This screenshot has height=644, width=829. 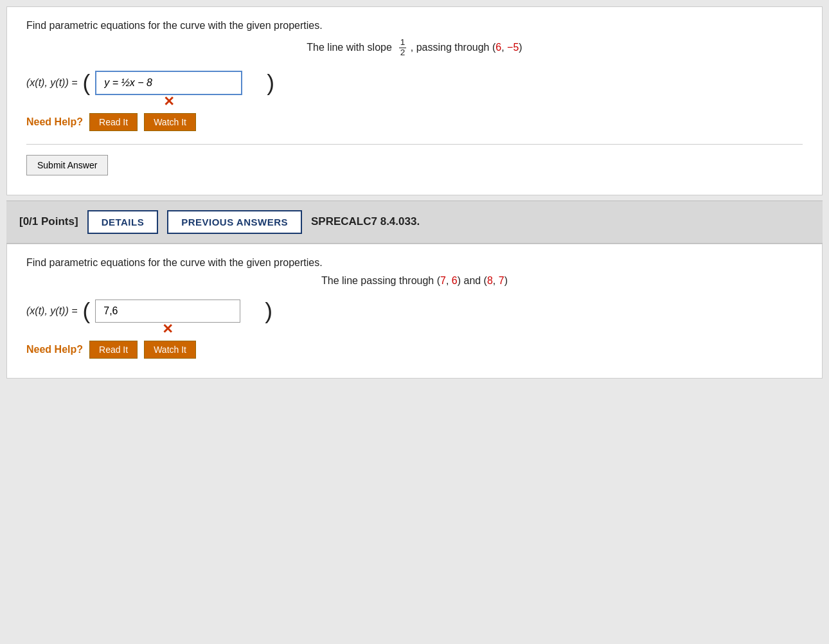 What do you see at coordinates (415, 122) in the screenshot?
I see `need-help-row-1: Need Help? Read It Watch It` at bounding box center [415, 122].